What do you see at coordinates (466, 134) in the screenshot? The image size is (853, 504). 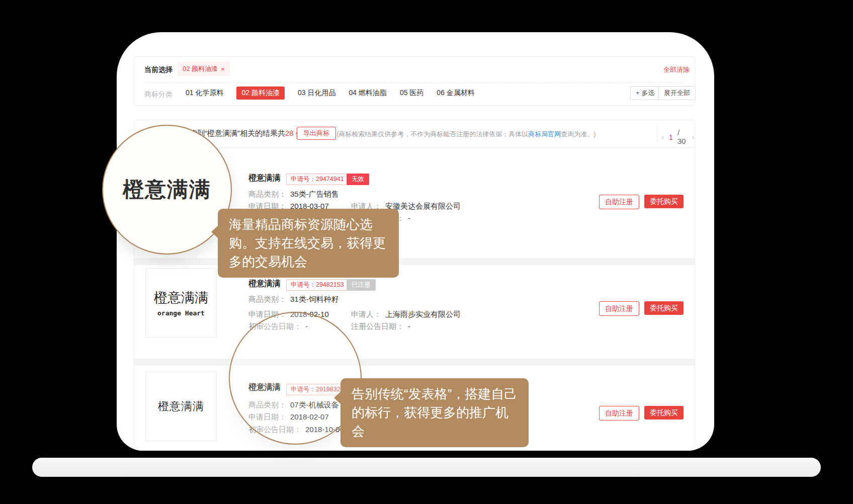 I see `results-disclaimer: (商标检索结果仅供参考，不作为商标能否注册的法律依据；具体以商标局官网查询为准。…` at bounding box center [466, 134].